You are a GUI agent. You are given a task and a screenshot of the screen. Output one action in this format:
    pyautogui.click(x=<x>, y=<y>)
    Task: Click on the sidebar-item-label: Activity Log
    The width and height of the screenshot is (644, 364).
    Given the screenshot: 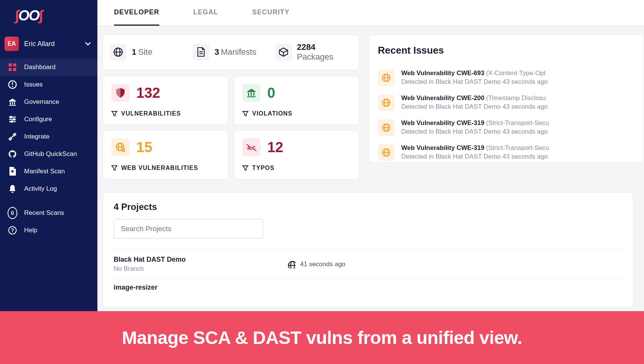 What is the action you would take?
    pyautogui.click(x=41, y=189)
    